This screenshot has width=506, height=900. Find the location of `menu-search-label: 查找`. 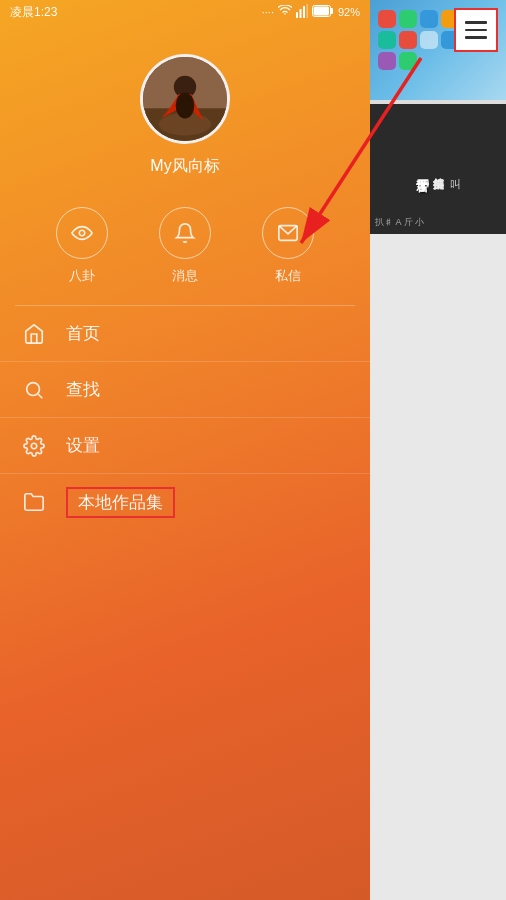

menu-search-label: 查找 is located at coordinates (83, 390).